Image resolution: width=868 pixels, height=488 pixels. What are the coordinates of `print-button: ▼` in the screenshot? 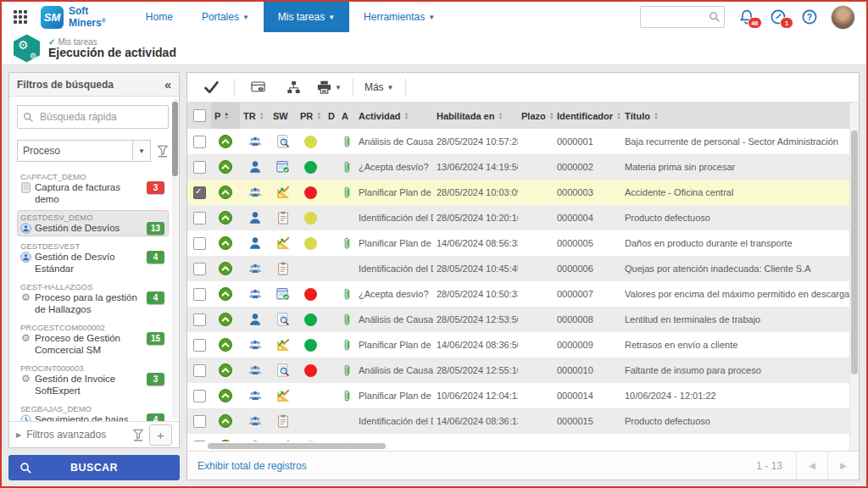 It's located at (329, 87).